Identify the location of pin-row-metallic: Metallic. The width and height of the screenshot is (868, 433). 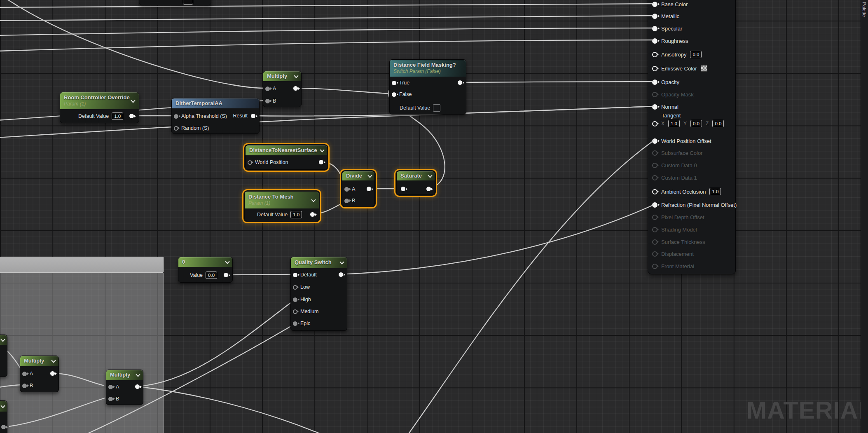
(666, 16).